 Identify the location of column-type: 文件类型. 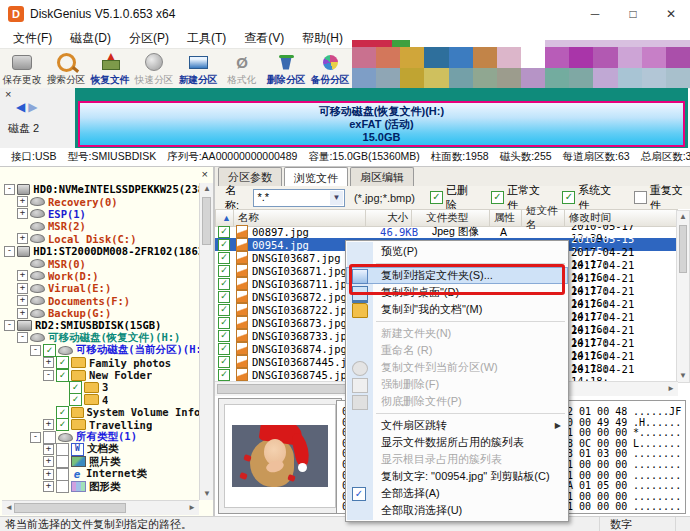
(451, 218).